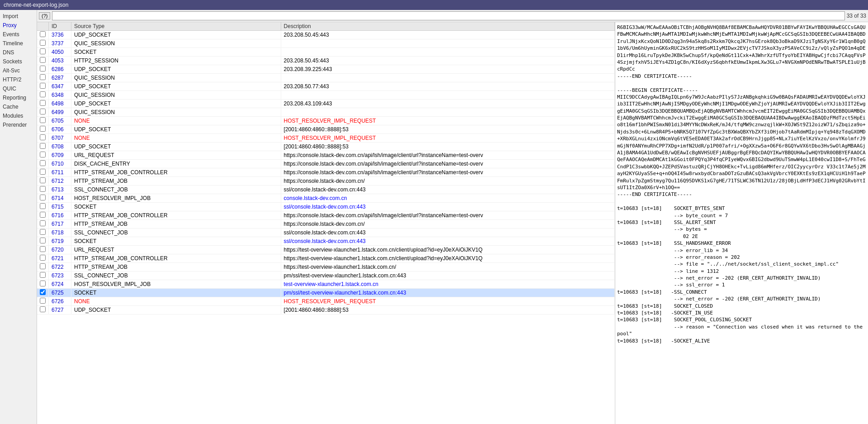 The width and height of the screenshot is (868, 424). Describe the element at coordinates (18, 25) in the screenshot. I see `sidebar-item-proxy: Proxy` at that location.